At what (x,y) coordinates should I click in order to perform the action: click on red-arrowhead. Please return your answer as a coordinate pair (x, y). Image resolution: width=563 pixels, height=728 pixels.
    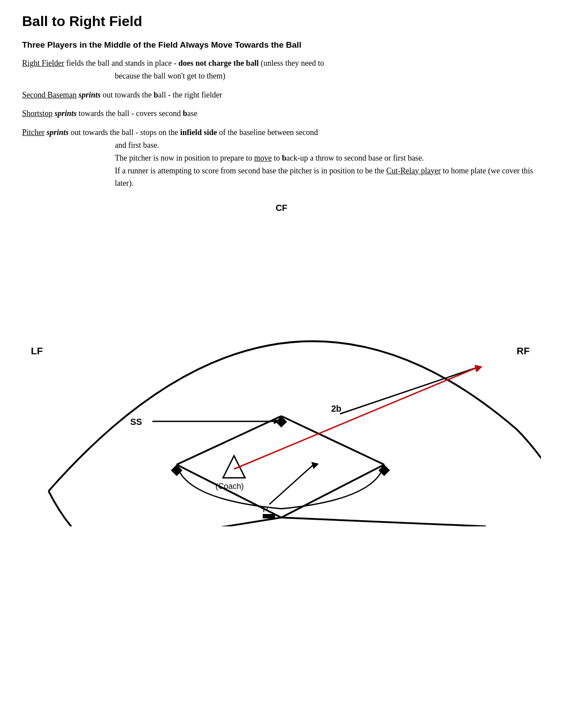
    Looking at the image, I should click on (479, 368).